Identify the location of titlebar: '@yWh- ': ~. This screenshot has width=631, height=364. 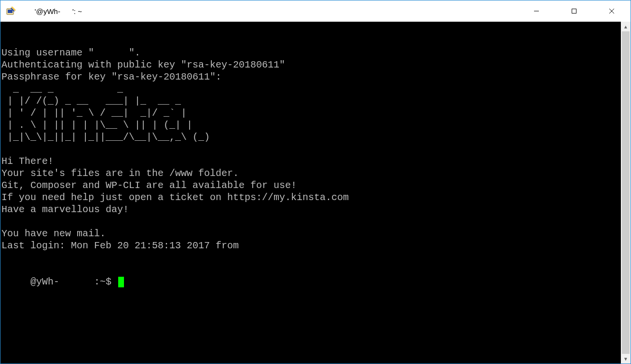
(316, 11).